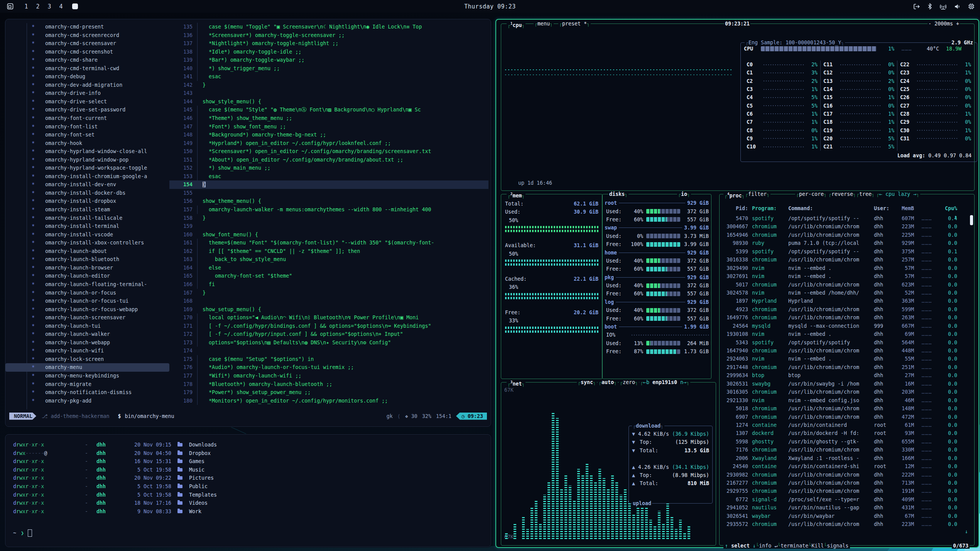 This screenshot has width=980, height=551. What do you see at coordinates (247, 384) in the screenshot?
I see `editor-row: *omarchy-migrate178 *Bluetooth*) omarchy…` at bounding box center [247, 384].